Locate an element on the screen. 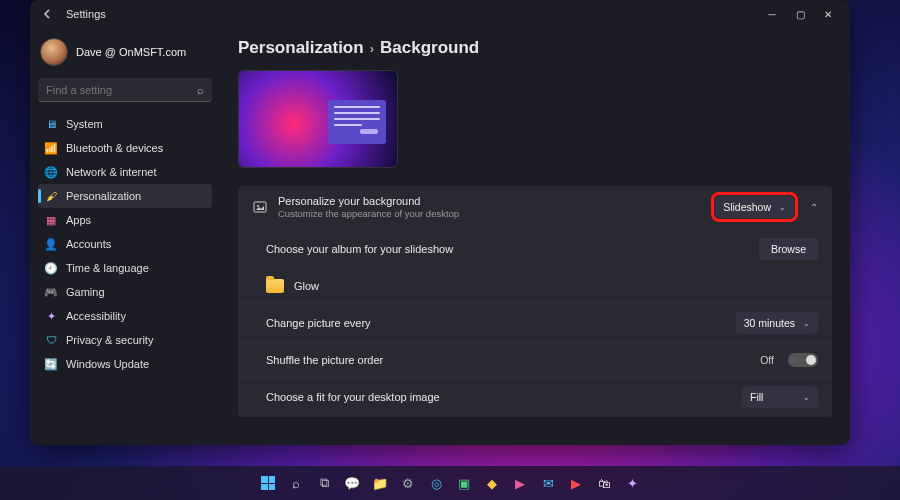 Image resolution: width=900 pixels, height=500 pixels. sidebar-item-privacy-security: 🛡Privacy & security is located at coordinates (125, 340).